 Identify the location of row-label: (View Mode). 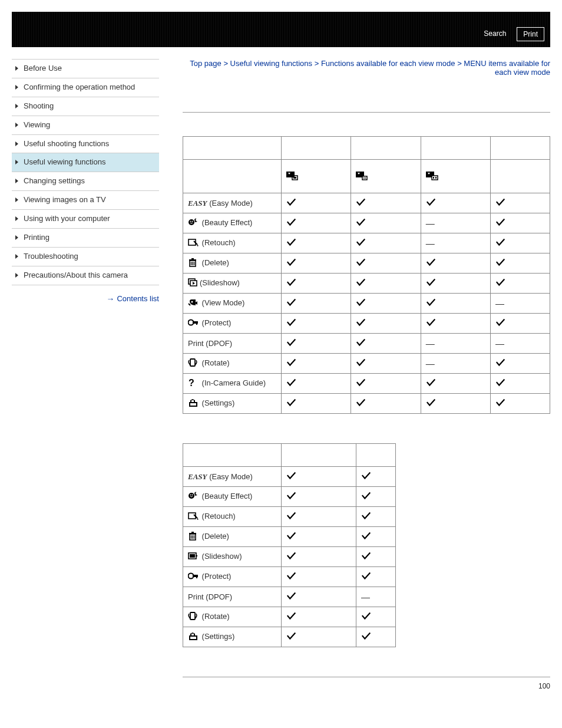
(232, 304).